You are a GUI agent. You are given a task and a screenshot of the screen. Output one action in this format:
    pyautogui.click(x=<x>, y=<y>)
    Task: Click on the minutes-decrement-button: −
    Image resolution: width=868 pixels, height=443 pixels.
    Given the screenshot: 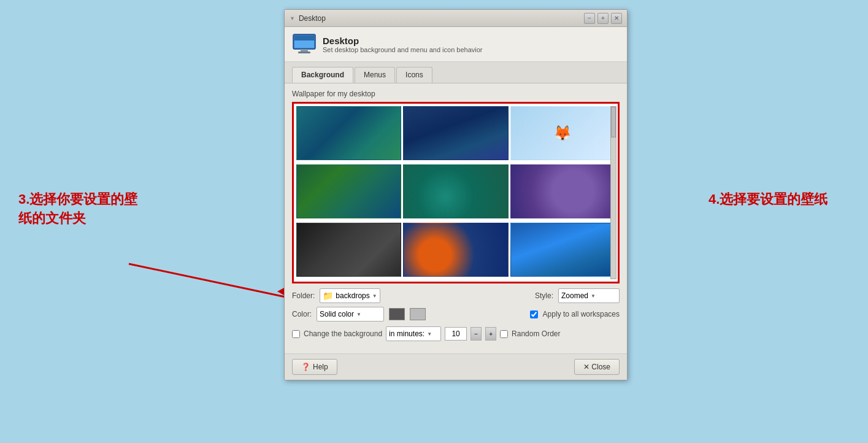 What is the action you would take?
    pyautogui.click(x=476, y=334)
    